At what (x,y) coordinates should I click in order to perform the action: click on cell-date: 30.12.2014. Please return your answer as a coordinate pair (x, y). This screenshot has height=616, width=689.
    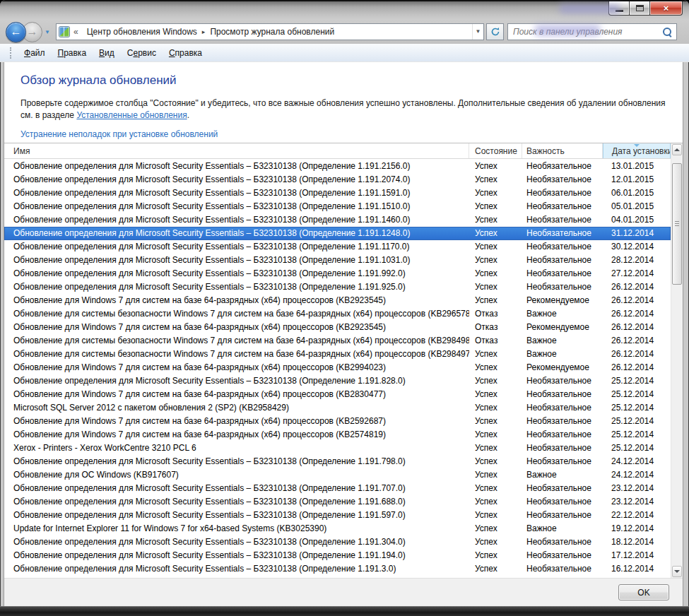
    Looking at the image, I should click on (637, 247).